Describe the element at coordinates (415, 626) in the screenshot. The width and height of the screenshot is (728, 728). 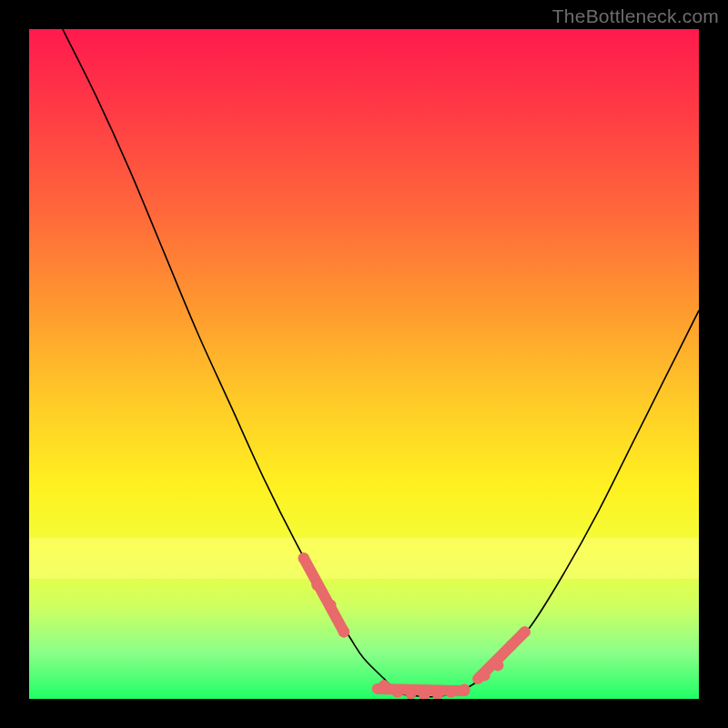
I see `highlight-dots` at that location.